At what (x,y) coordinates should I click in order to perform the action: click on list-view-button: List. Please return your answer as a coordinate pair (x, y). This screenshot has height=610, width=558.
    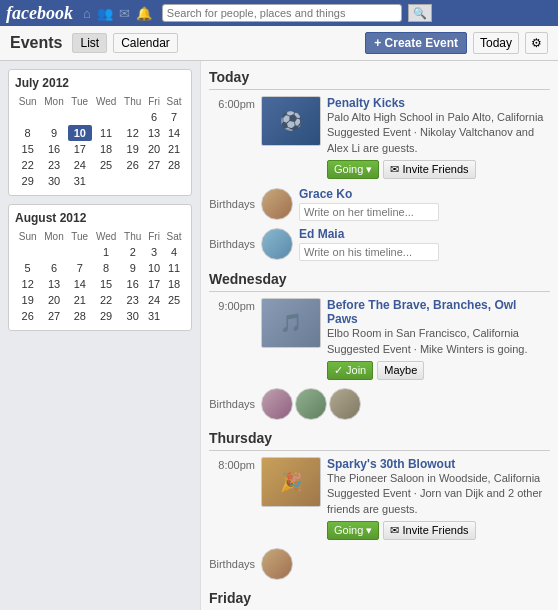
    Looking at the image, I should click on (90, 43).